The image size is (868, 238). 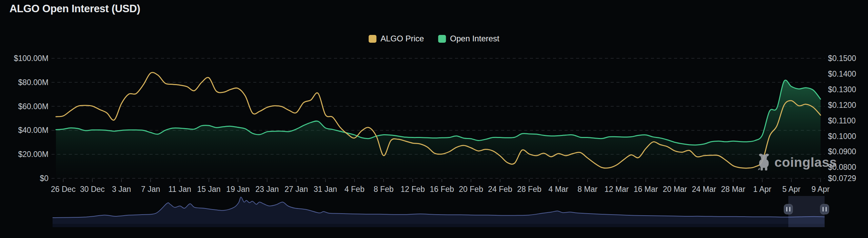 What do you see at coordinates (821, 189) in the screenshot?
I see `svg-text: 9 Apr` at bounding box center [821, 189].